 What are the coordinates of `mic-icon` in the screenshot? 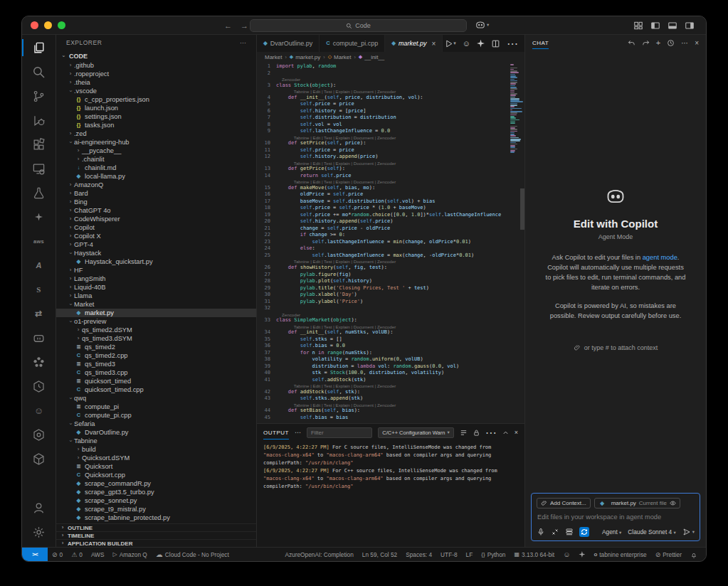 It's located at (541, 532).